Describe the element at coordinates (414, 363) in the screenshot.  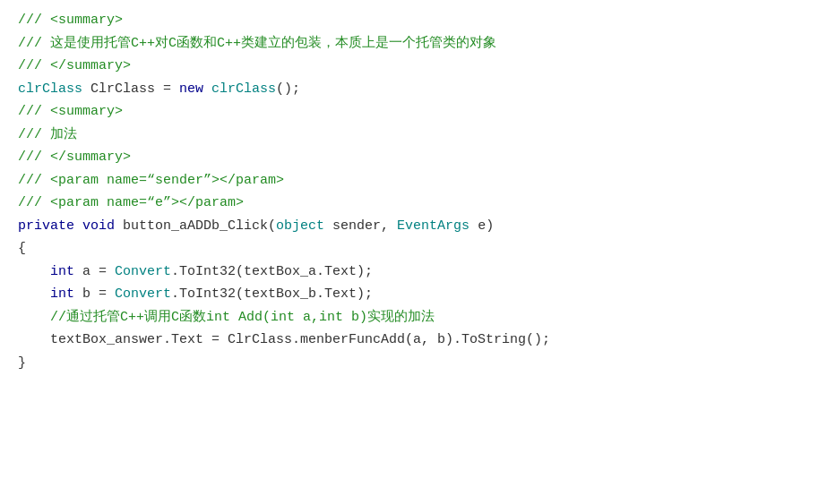
I see `code-line-16: }` at that location.